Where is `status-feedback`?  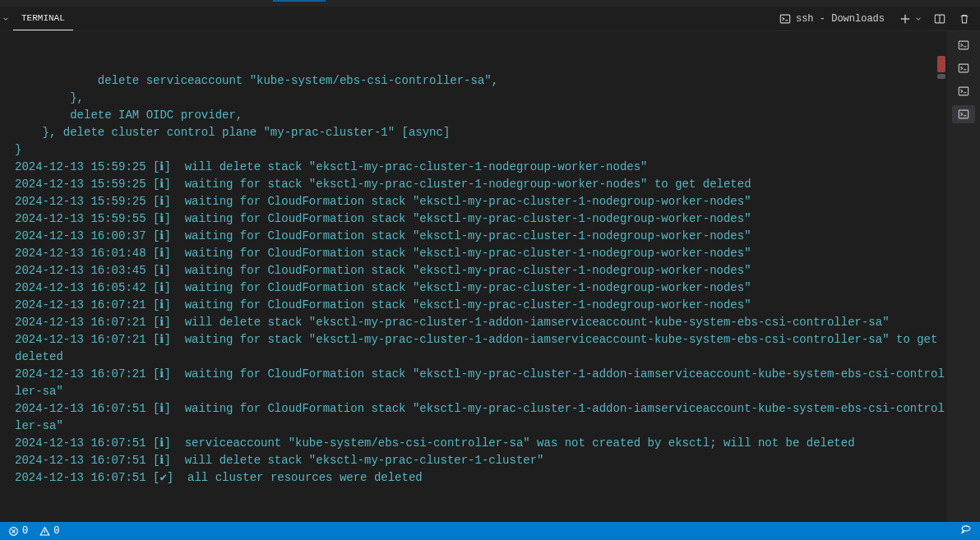 status-feedback is located at coordinates (966, 531).